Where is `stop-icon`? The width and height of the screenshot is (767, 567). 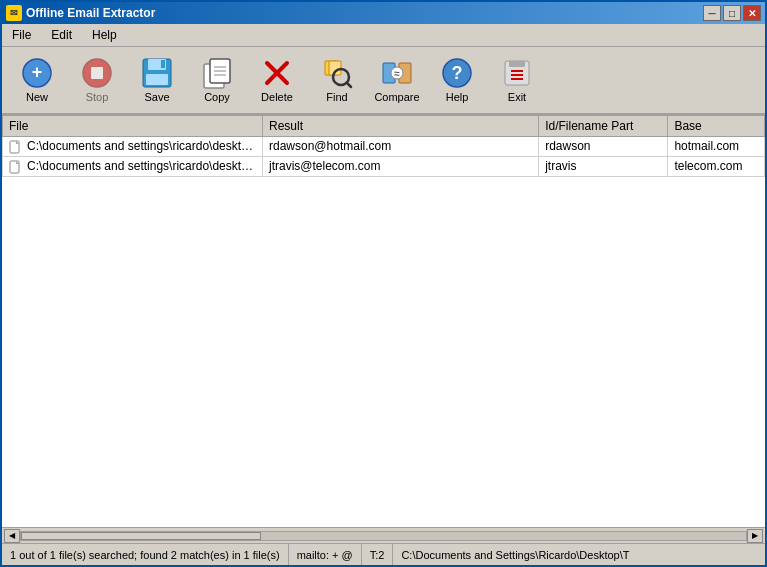 stop-icon is located at coordinates (97, 73).